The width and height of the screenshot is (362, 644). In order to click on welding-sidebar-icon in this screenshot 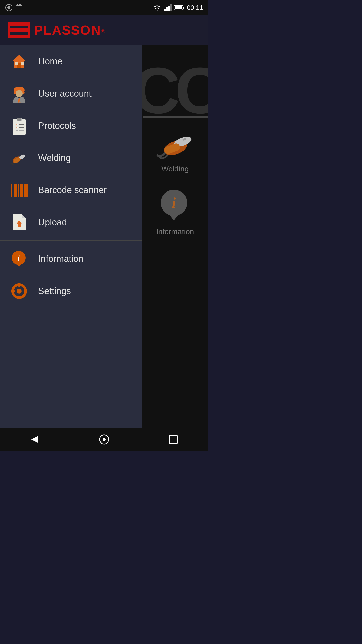, I will do `click(19, 158)`.